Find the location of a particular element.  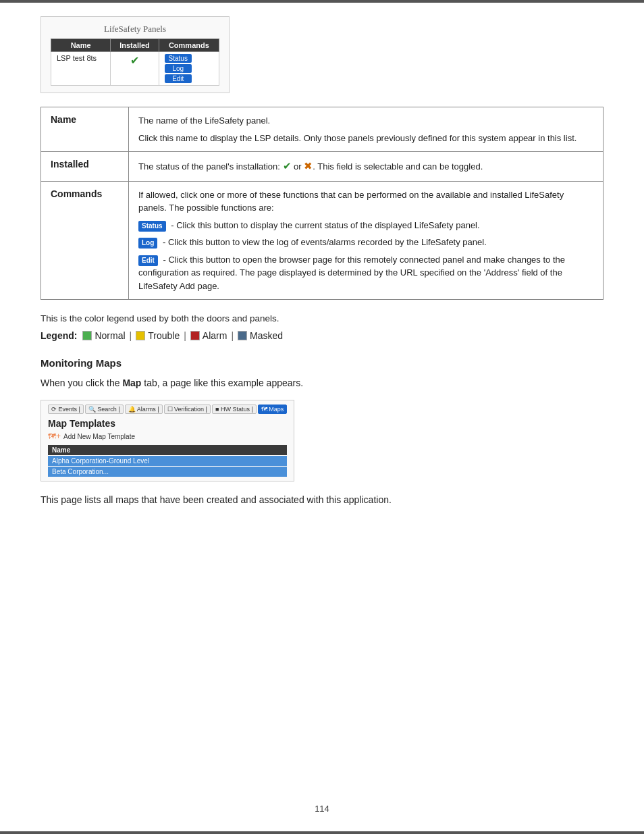

nav-maps: 🗺 Maps is located at coordinates (273, 409).